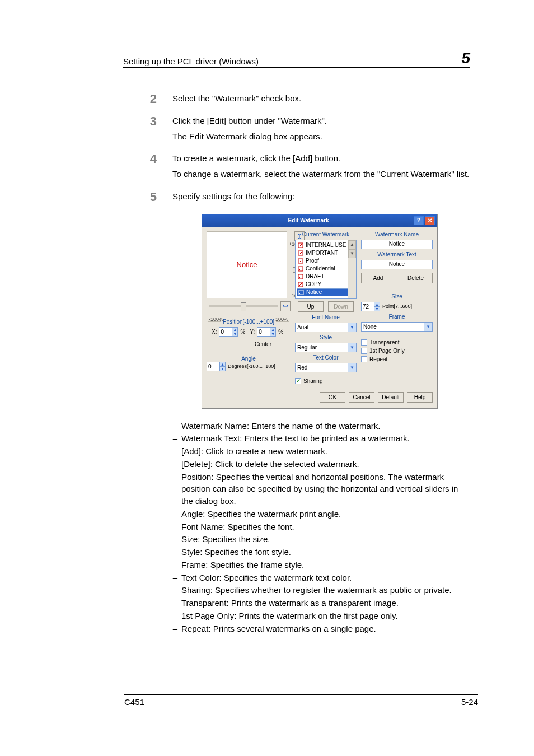 The image size is (534, 756). Describe the element at coordinates (308, 221) in the screenshot. I see `dialog-title: Edit Watermark` at that location.